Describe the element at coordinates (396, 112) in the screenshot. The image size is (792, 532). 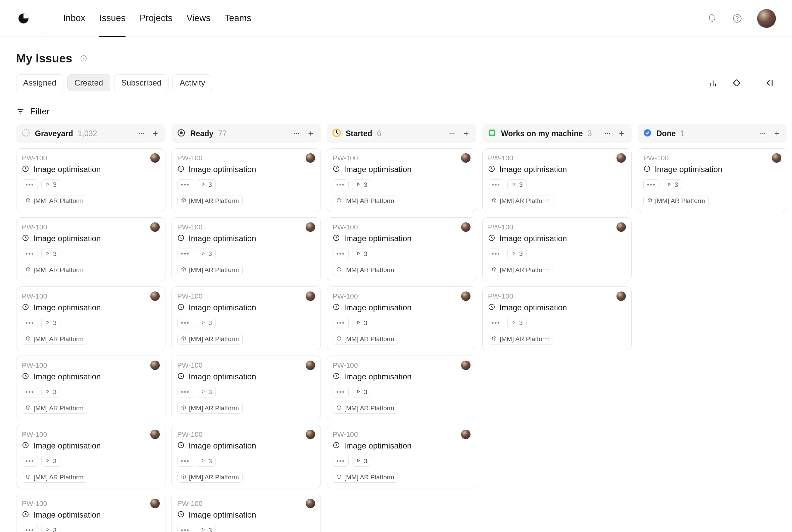
I see `filter-row: Filter` at that location.